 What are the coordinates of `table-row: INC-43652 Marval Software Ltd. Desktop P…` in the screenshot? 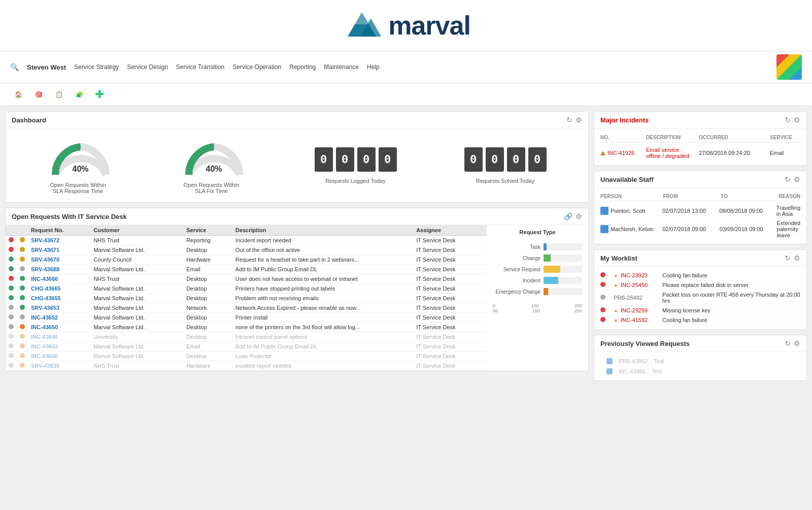 It's located at (246, 318).